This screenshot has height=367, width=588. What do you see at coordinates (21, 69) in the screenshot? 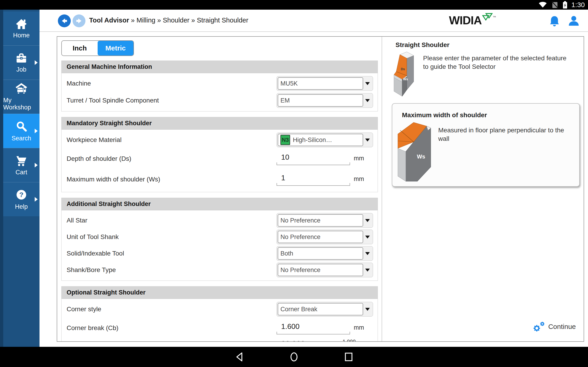
I see `sidebar-item-label: Job` at bounding box center [21, 69].